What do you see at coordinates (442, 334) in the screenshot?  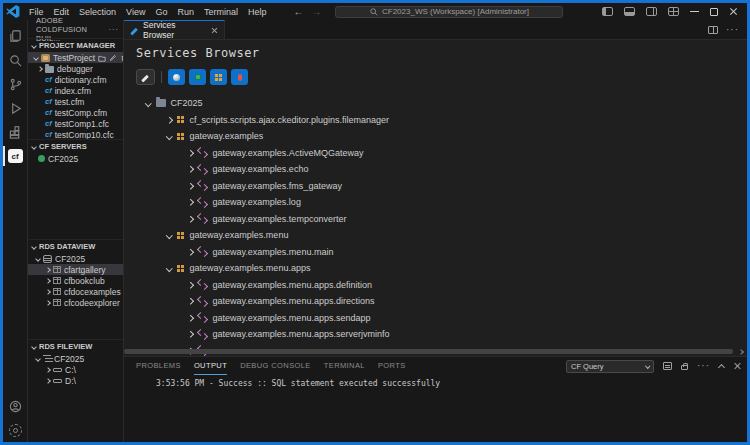 I see `tree-row: gateway.examples.menu.apps.serverjvminfo` at bounding box center [442, 334].